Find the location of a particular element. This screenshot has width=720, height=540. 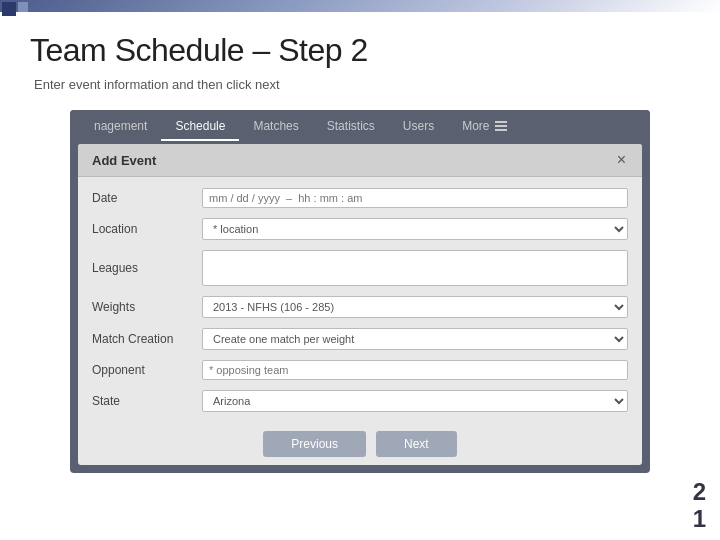

form-row-date: Date is located at coordinates (360, 198).